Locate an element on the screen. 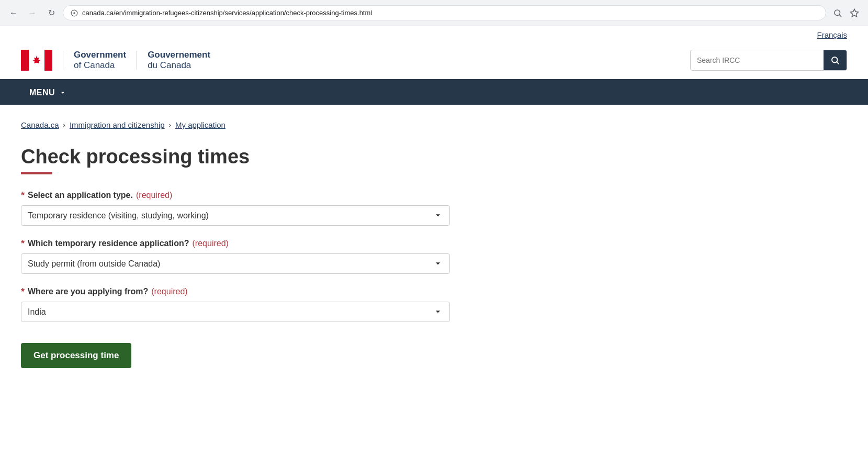 This screenshot has height=465, width=868. temp-residence-type-section: * Which temporary residence application?… is located at coordinates (235, 256).